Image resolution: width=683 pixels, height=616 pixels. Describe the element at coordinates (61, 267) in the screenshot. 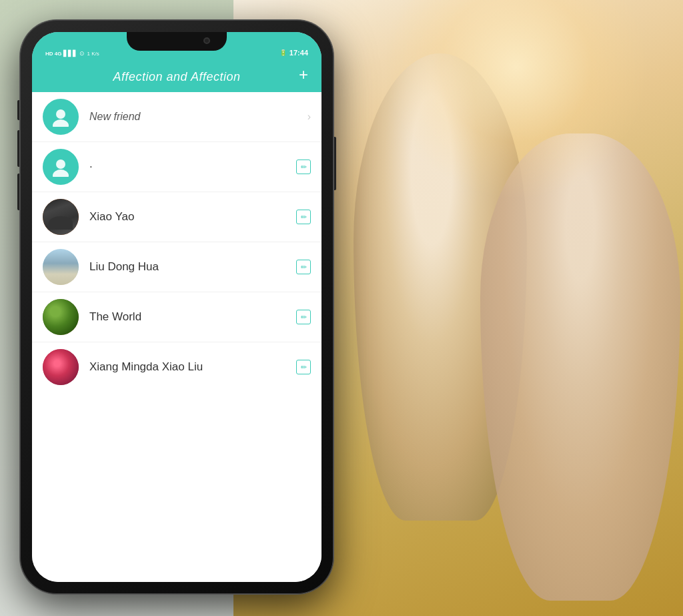

I see `liu-dong-hua-avatar` at that location.